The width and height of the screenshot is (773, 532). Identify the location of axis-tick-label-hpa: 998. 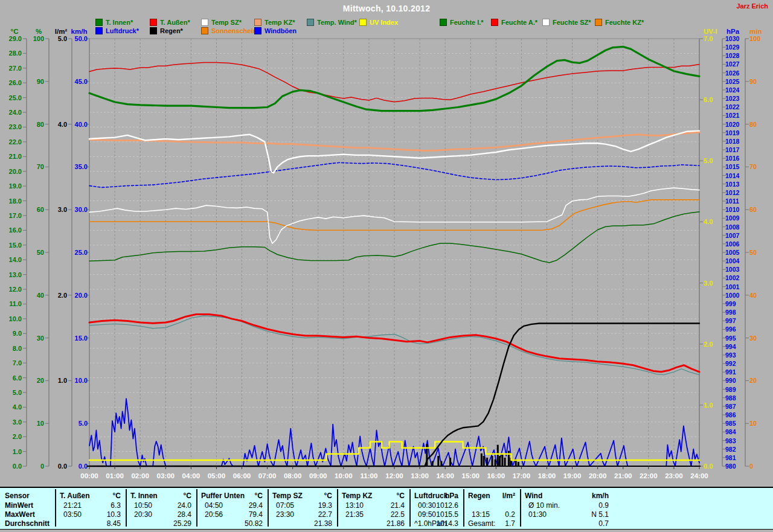
(731, 312).